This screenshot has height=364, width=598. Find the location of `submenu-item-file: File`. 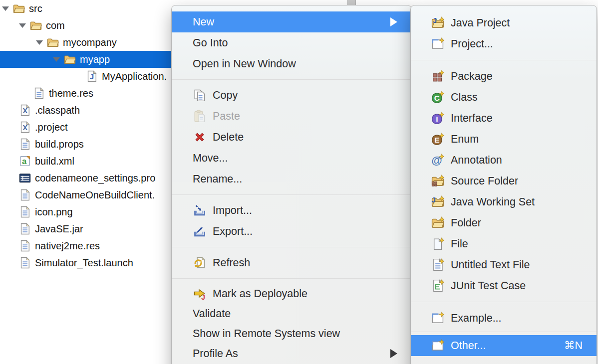

submenu-item-file: File is located at coordinates (504, 244).